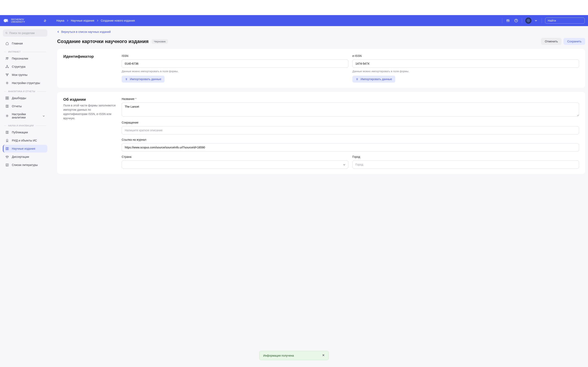 The width and height of the screenshot is (588, 367). What do you see at coordinates (294, 21) in the screenshot?
I see `app-header: SECHENOV UNIVERSITY Наука Научные издани…` at bounding box center [294, 21].